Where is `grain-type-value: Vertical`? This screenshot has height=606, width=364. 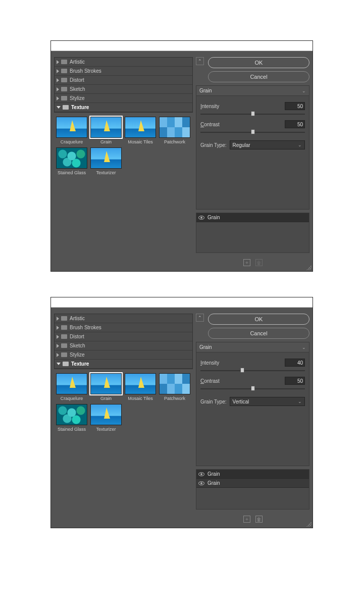
grain-type-value: Vertical is located at coordinates (241, 402).